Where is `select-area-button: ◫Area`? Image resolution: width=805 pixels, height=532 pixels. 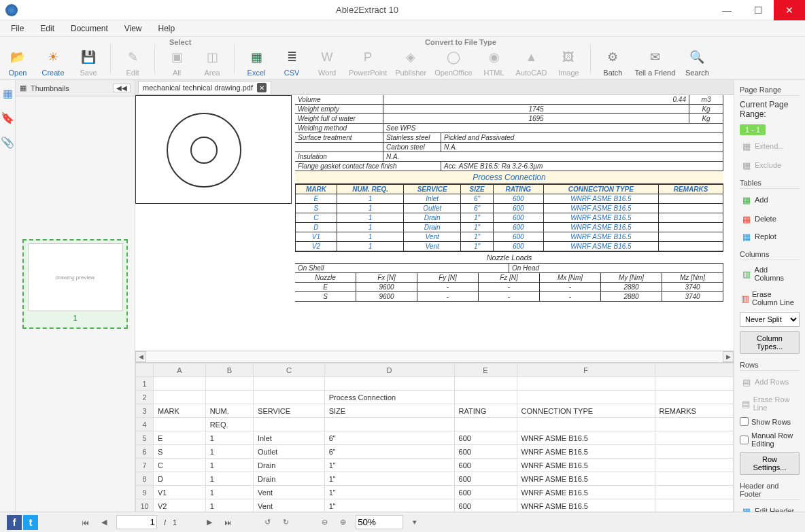 select-area-button: ◫Area is located at coordinates (212, 58).